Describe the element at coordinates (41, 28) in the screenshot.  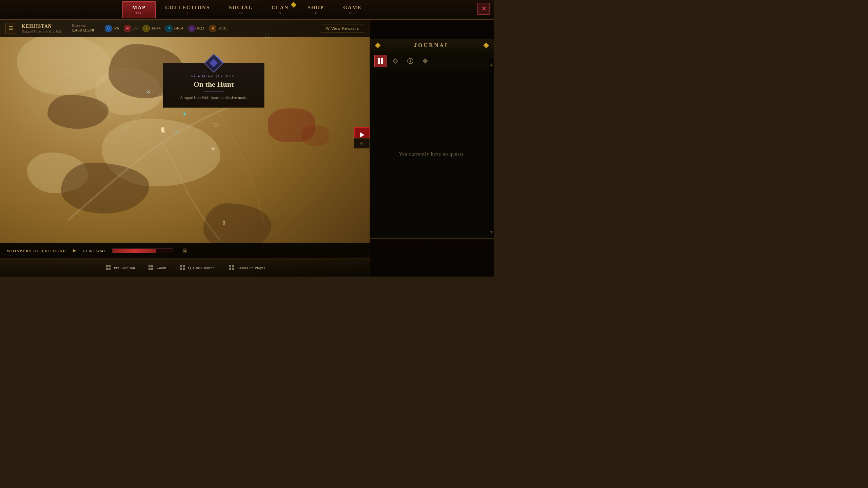
I see `location-text: KEHJISTAN Ragged Coastline (Lv. 62)` at that location.